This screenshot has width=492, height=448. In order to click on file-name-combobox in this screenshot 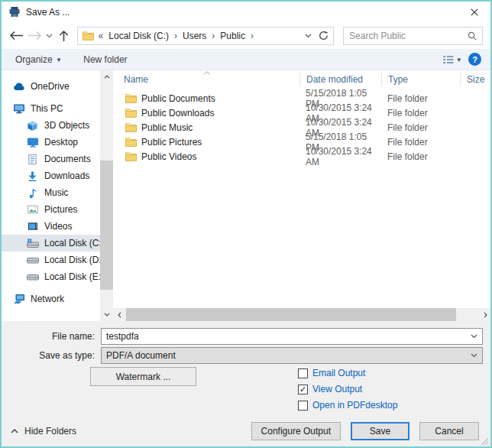, I will do `click(292, 336)`.